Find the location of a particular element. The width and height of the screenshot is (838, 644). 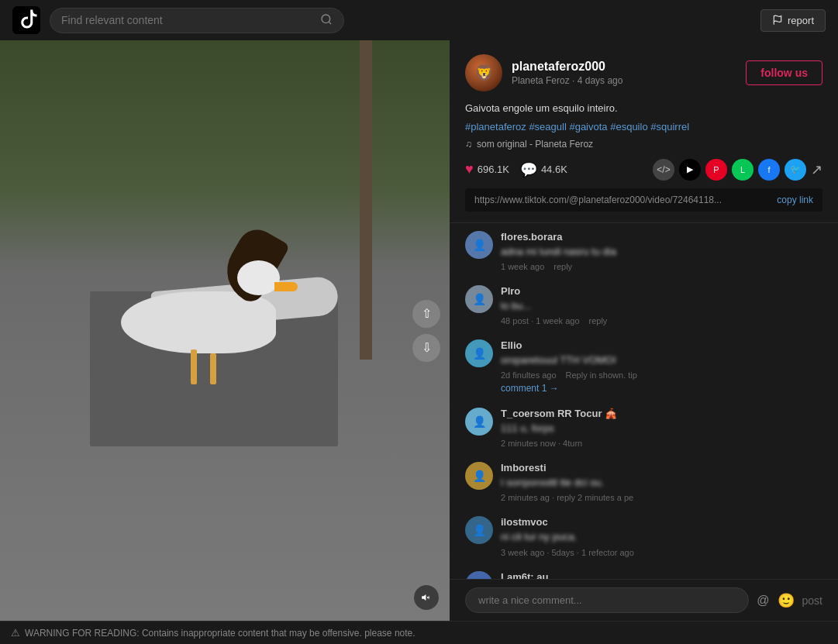

comment-meta: 3 week ago · 5days · 1 refector ago is located at coordinates (662, 553).